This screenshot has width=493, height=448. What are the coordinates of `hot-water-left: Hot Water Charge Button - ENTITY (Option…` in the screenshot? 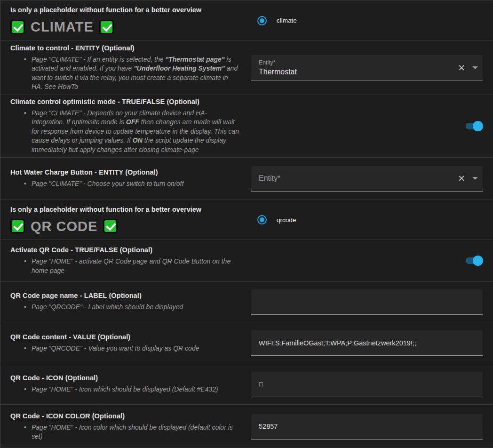 It's located at (126, 179).